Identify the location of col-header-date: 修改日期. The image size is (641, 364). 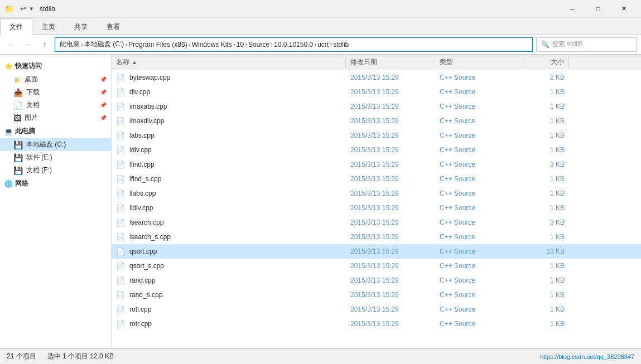
(391, 62).